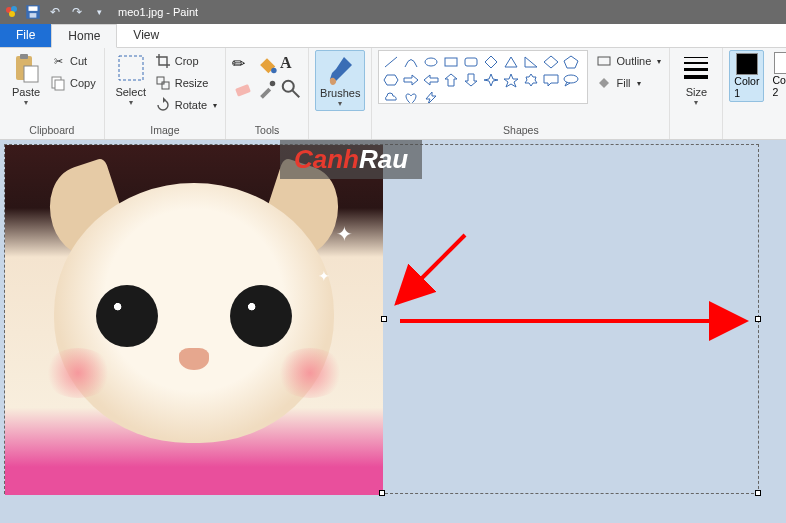 This screenshot has width=786, height=523. Describe the element at coordinates (340, 80) in the screenshot. I see `brushes-button: Brushes ▾` at that location.